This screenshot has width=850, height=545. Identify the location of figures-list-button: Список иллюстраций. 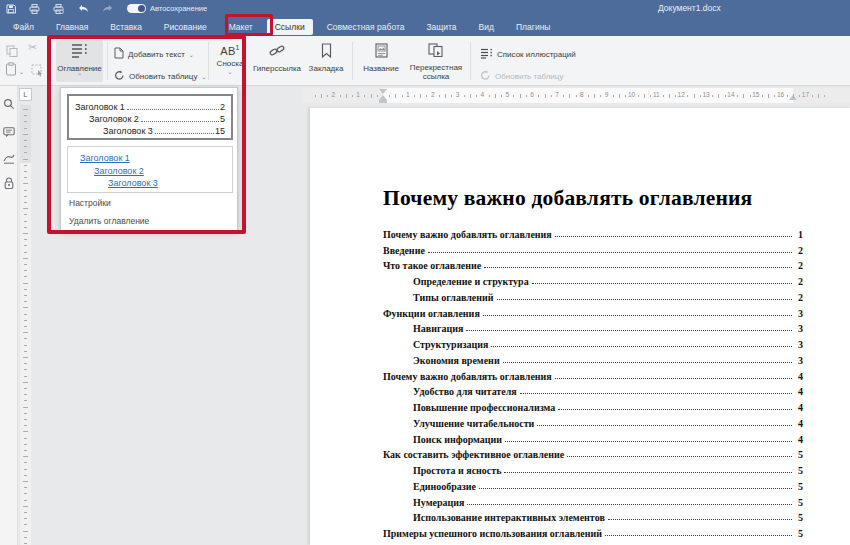
(528, 54).